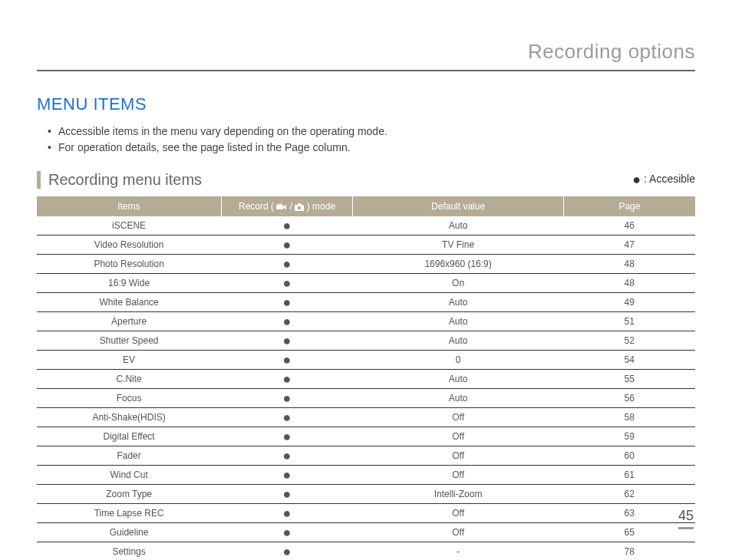 The height and width of the screenshot is (560, 732). I want to click on cell-page: 51, so click(629, 322).